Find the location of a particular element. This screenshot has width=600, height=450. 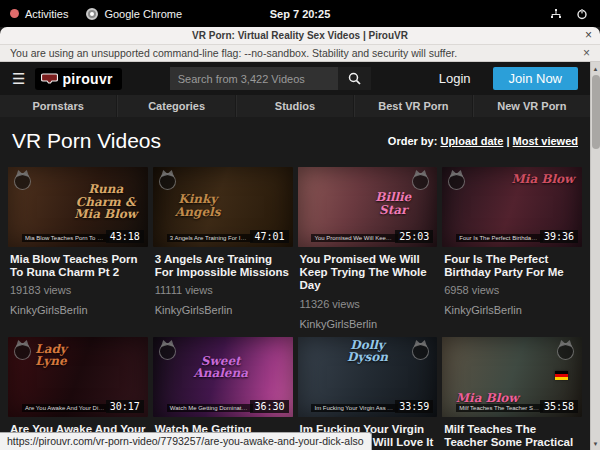

nav-item-categories: Categories is located at coordinates (176, 106).